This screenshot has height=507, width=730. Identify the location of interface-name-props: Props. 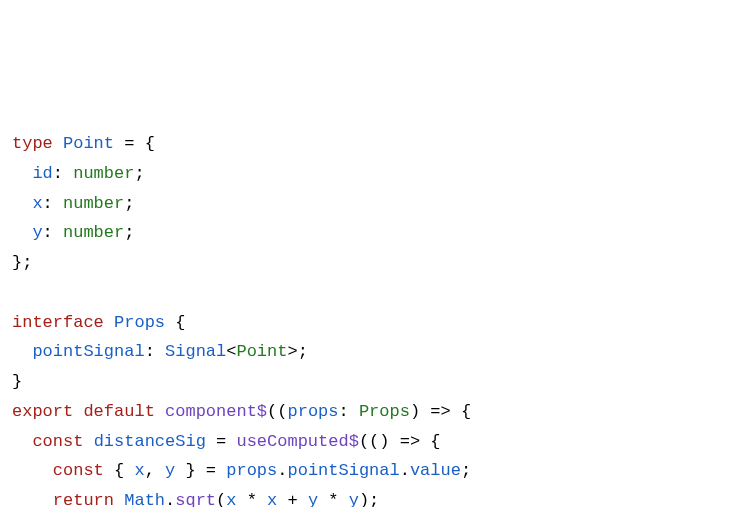
(140, 322).